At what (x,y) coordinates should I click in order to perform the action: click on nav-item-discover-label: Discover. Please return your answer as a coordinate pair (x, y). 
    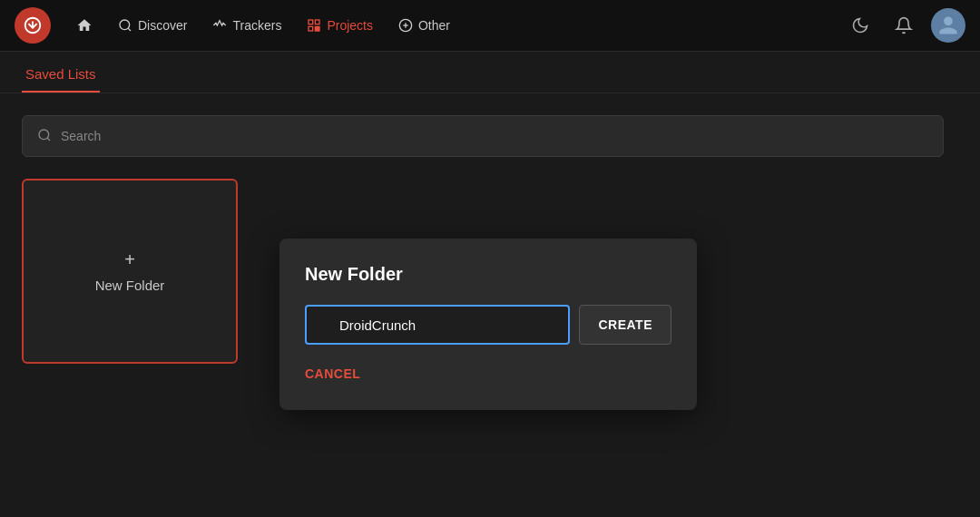
    Looking at the image, I should click on (162, 25).